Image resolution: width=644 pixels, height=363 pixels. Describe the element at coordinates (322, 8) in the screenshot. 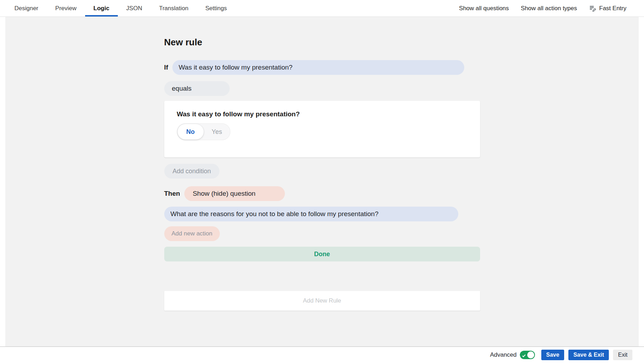

I see `top-tab-bar: Designer Preview Logic JSON Translation …` at that location.